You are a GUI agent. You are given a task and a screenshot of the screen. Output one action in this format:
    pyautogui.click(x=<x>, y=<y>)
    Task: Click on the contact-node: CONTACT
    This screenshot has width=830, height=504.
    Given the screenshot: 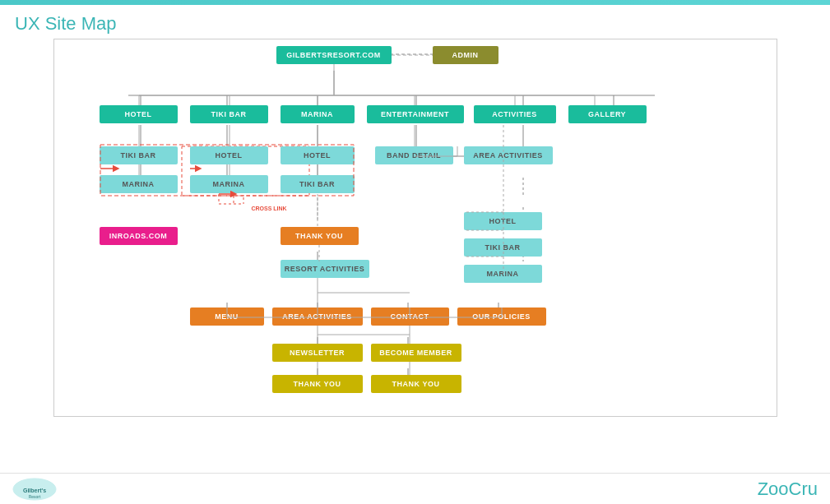 What is the action you would take?
    pyautogui.click(x=410, y=317)
    